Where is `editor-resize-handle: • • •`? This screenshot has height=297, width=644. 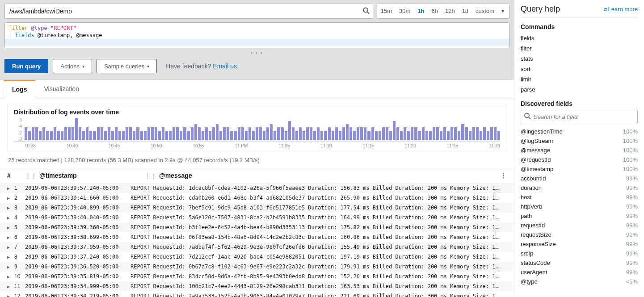 editor-resize-handle: • • • is located at coordinates (257, 52).